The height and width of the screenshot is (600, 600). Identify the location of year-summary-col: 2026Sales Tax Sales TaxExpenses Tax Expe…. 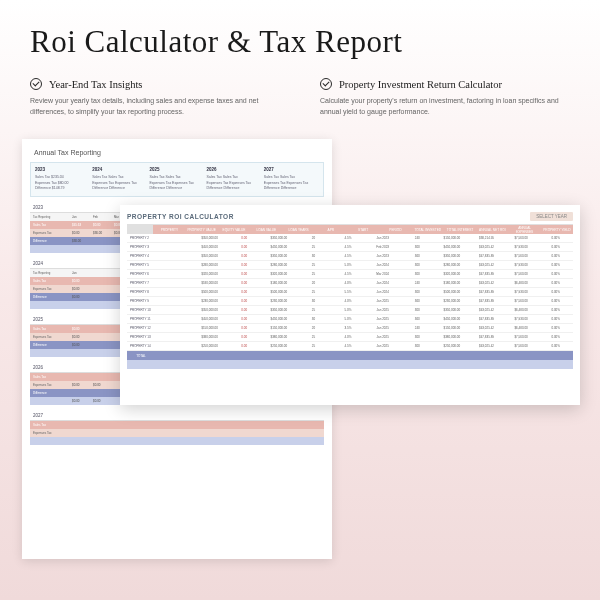
(234, 180).